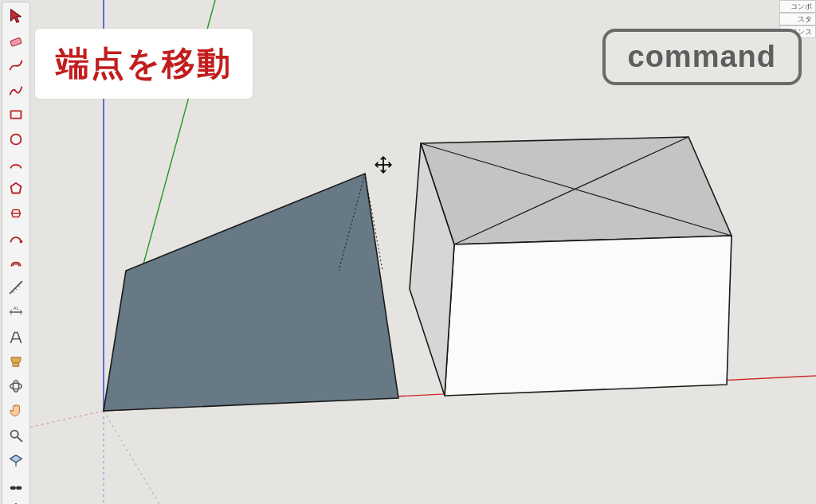  I want to click on tray-tab-components: コンポ, so click(798, 6).